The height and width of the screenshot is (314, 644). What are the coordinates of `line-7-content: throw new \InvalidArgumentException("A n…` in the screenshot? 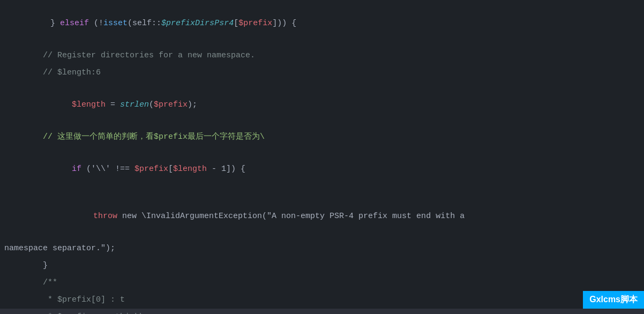 It's located at (265, 216).